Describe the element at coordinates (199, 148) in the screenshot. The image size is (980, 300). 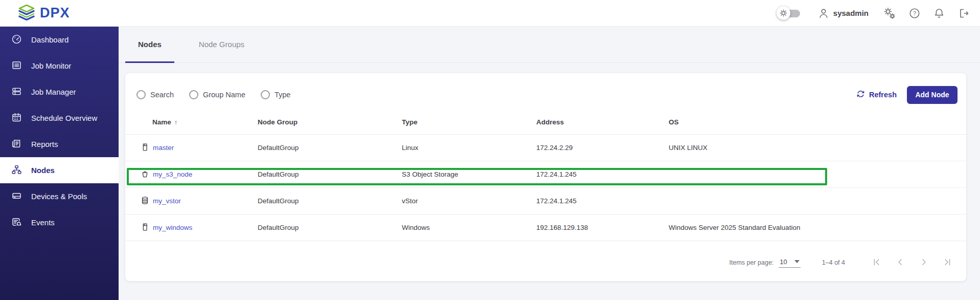
I see `name-cell: master` at that location.